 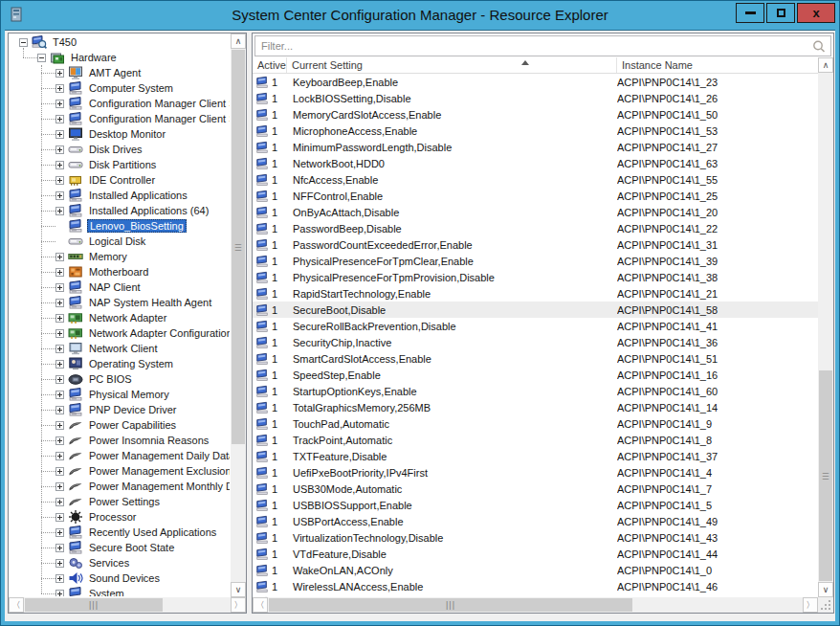 I want to click on close-button: x, so click(x=816, y=13).